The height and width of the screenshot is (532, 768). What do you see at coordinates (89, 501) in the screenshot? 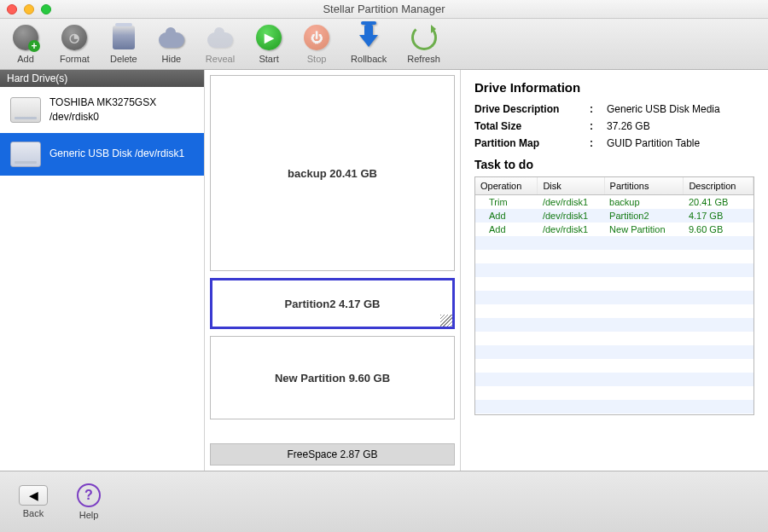
I see `help-button: ? Help` at bounding box center [89, 501].